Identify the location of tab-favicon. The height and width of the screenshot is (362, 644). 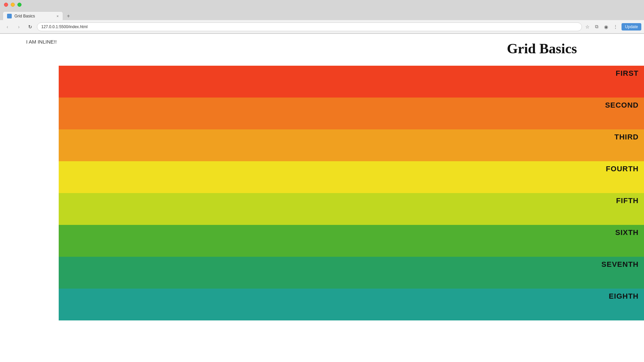
(9, 16).